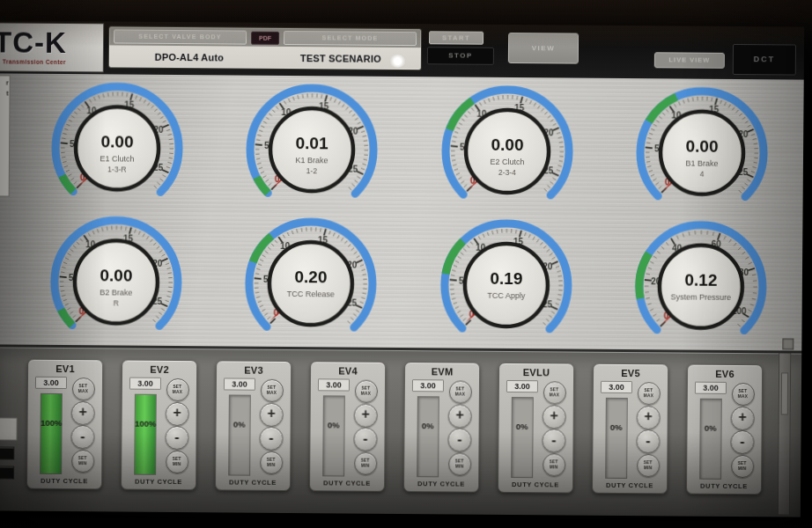  Describe the element at coordinates (507, 162) in the screenshot. I see `gauge-label: E2 Clutch` at that location.